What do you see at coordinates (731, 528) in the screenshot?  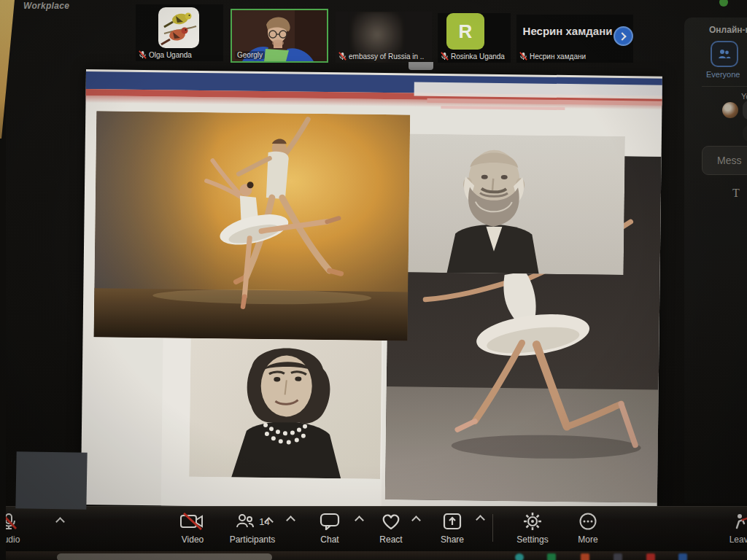 I see `leave-button: Leave` at bounding box center [731, 528].